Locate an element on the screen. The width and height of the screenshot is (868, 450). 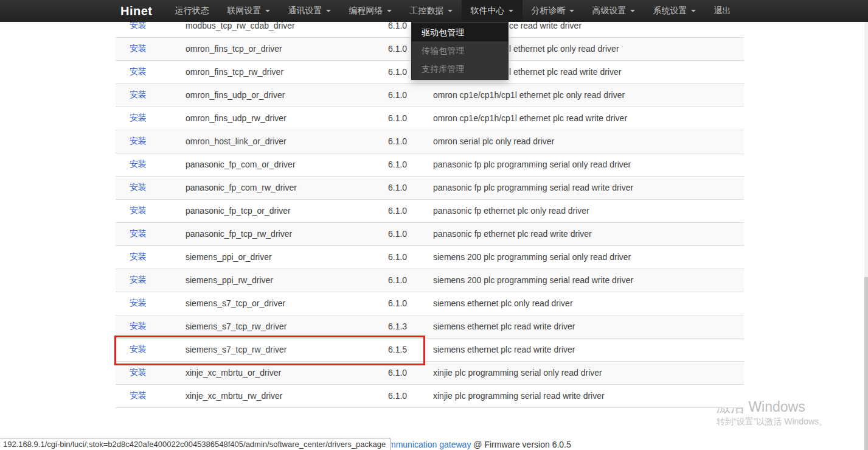
status-url-bubble: 192.168.9.1/cgi-bin/luci/;stok=b2d8c420a… is located at coordinates (195, 444).